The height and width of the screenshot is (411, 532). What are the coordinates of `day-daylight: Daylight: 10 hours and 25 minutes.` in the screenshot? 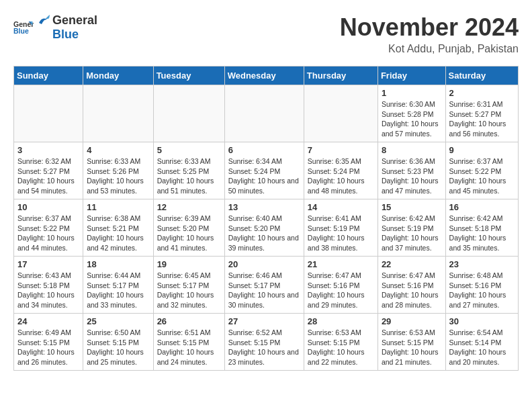 It's located at (116, 357).